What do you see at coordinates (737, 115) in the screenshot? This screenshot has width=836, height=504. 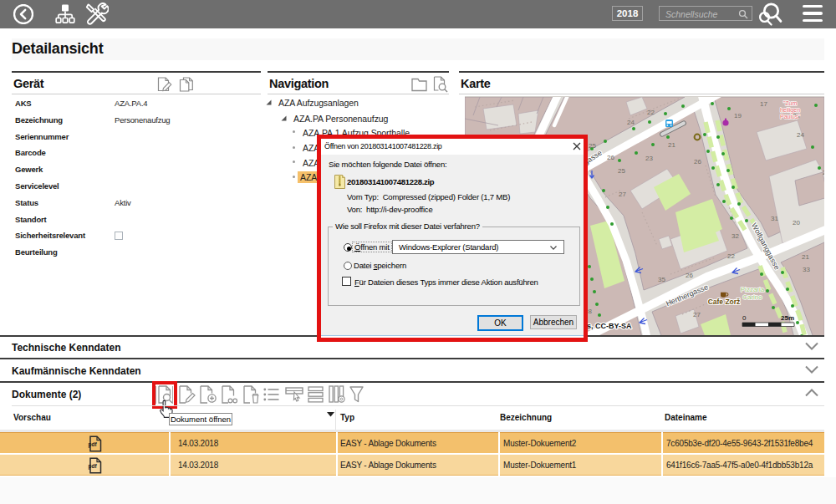 I see `svg-text: 19` at bounding box center [737, 115].